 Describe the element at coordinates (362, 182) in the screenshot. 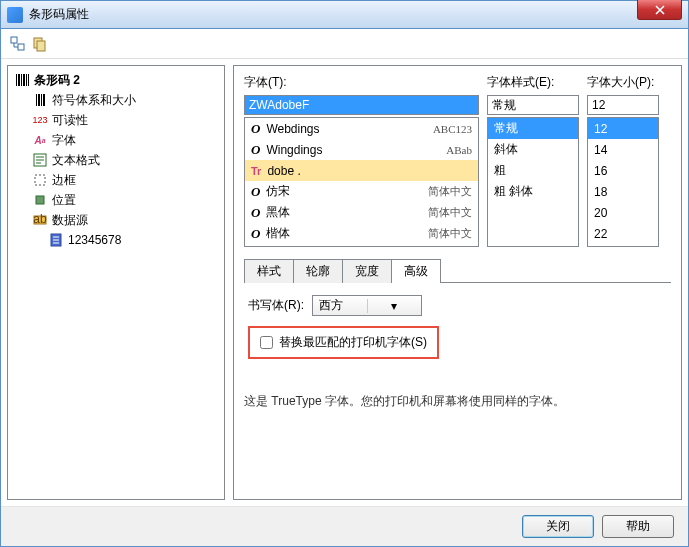

I see `font-listbox: OWebdingsABC123 OWingdingsABab Trdobe . …` at that location.